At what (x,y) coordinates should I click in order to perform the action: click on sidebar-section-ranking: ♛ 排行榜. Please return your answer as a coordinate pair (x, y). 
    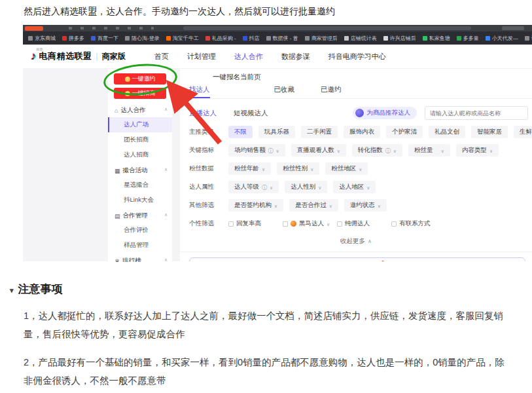
    Looking at the image, I should click on (140, 257).